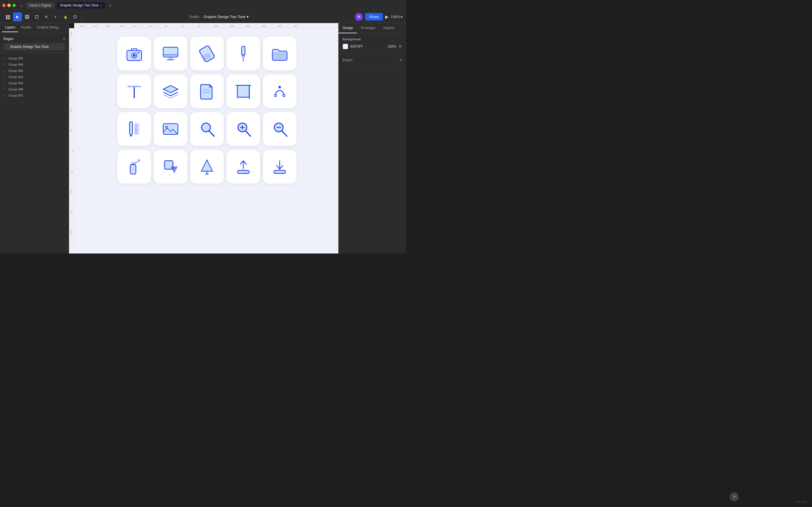 The height and width of the screenshot is (507, 812). I want to click on export-section: Export +, so click(372, 60).